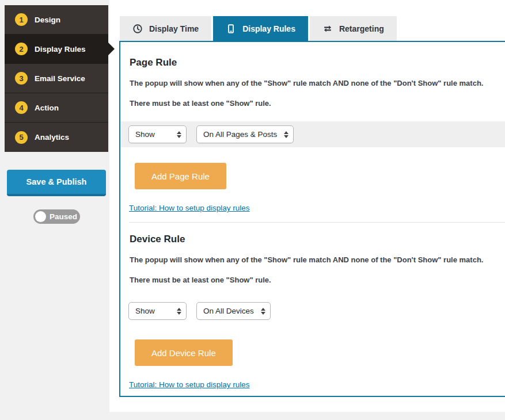 This screenshot has height=420, width=505. Describe the element at coordinates (63, 216) in the screenshot. I see `status-badge: Paused` at that location.